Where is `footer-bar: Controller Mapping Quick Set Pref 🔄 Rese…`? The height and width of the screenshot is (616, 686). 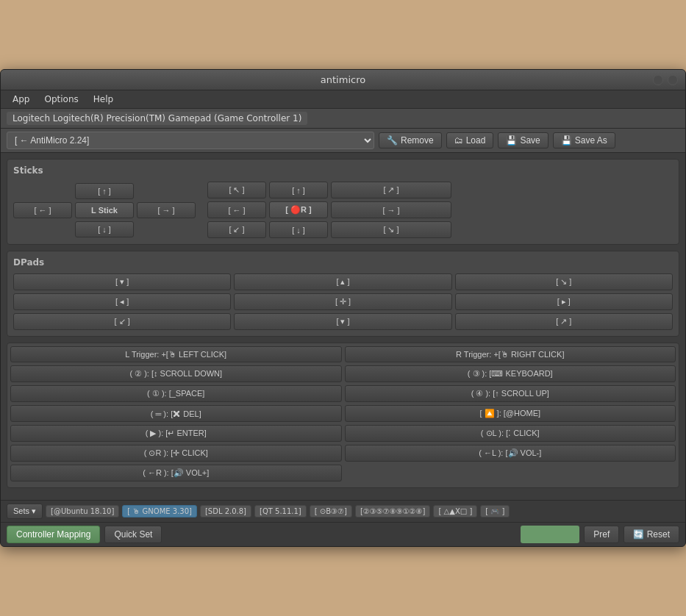
footer-bar: Controller Mapping Quick Set Pref 🔄 Rese… is located at coordinates (343, 534).